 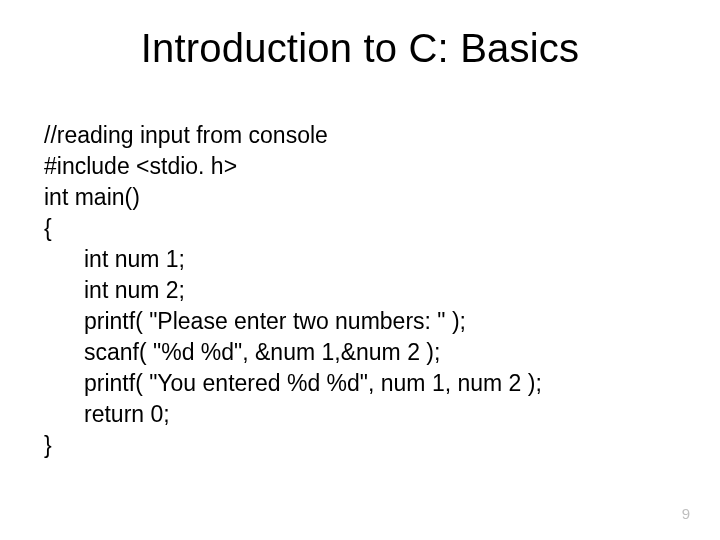 I want to click on code-line: int num 1;, so click(x=360, y=260).